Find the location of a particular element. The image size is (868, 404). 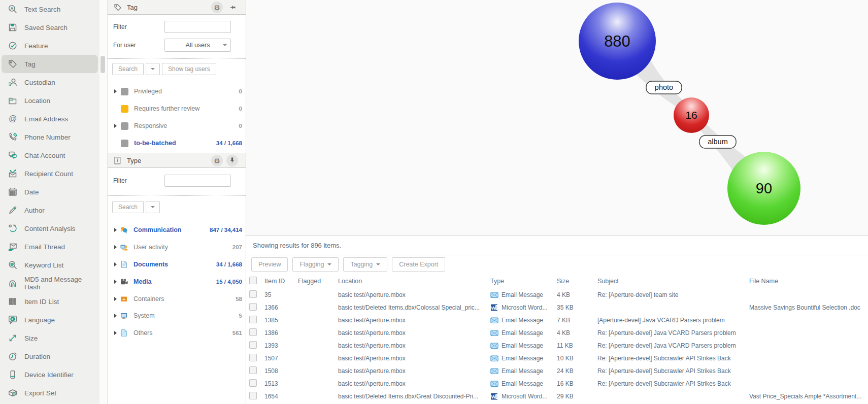

tag-row-to-be-batched: to-be-batched 34 / 1,668 is located at coordinates (177, 143).